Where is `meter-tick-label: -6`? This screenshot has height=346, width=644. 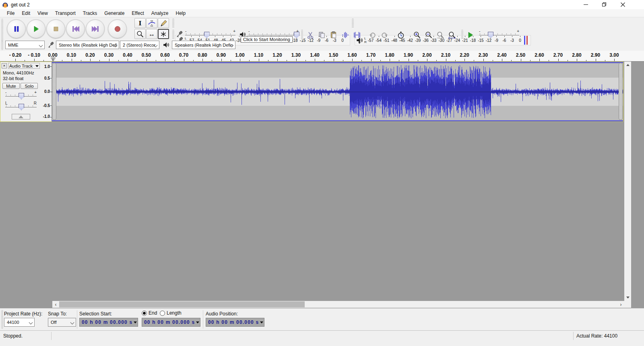
meter-tick-label: -6 is located at coordinates (504, 40).